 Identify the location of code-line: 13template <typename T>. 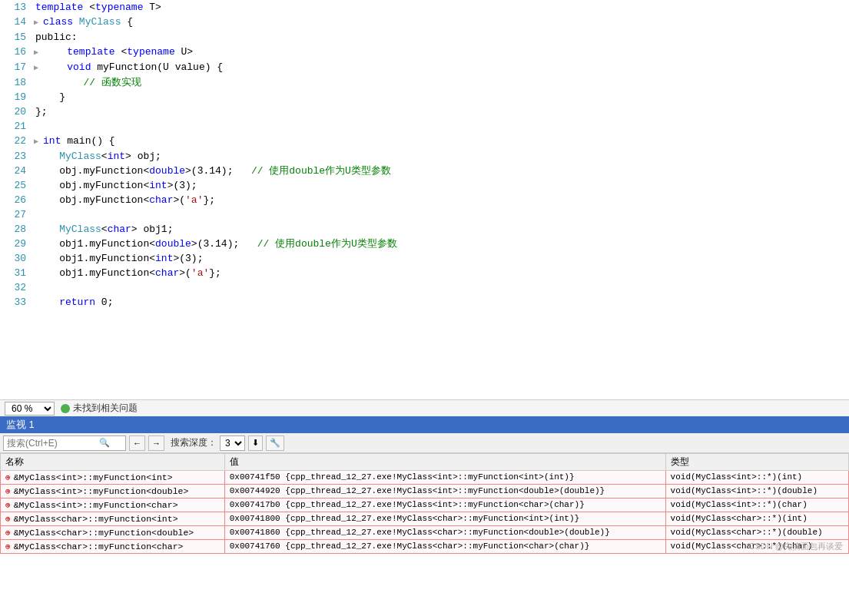
(424, 8).